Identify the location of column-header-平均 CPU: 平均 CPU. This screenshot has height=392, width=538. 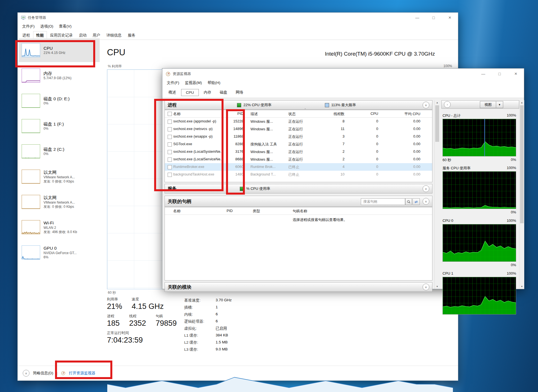
(405, 114).